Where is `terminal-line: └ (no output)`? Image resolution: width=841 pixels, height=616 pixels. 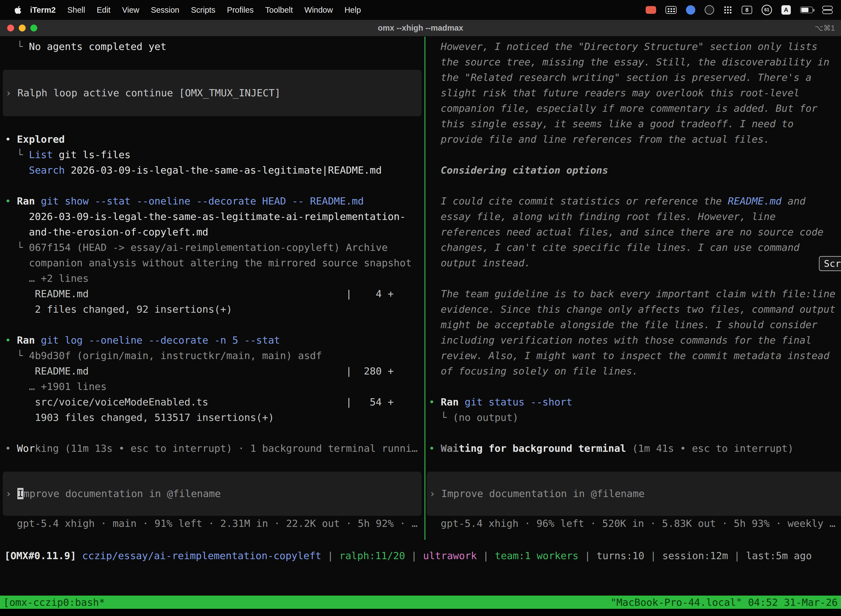 terminal-line: └ (no output) is located at coordinates (633, 418).